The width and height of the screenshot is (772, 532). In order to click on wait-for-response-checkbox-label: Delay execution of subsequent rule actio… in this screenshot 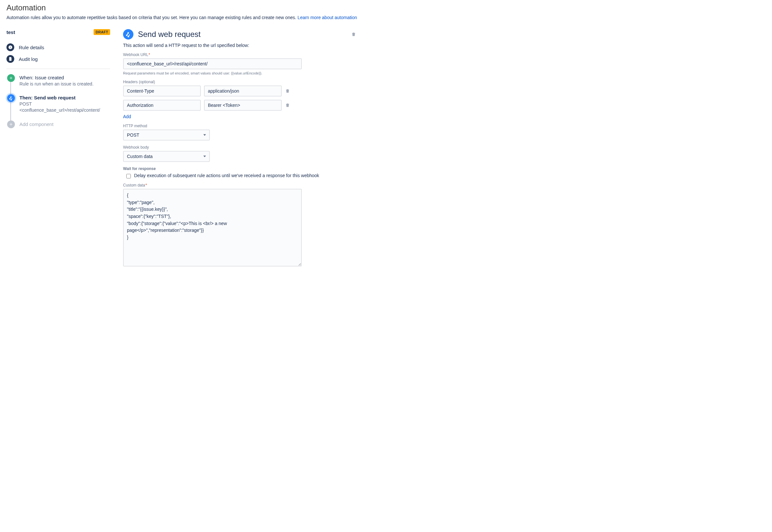, I will do `click(227, 175)`.